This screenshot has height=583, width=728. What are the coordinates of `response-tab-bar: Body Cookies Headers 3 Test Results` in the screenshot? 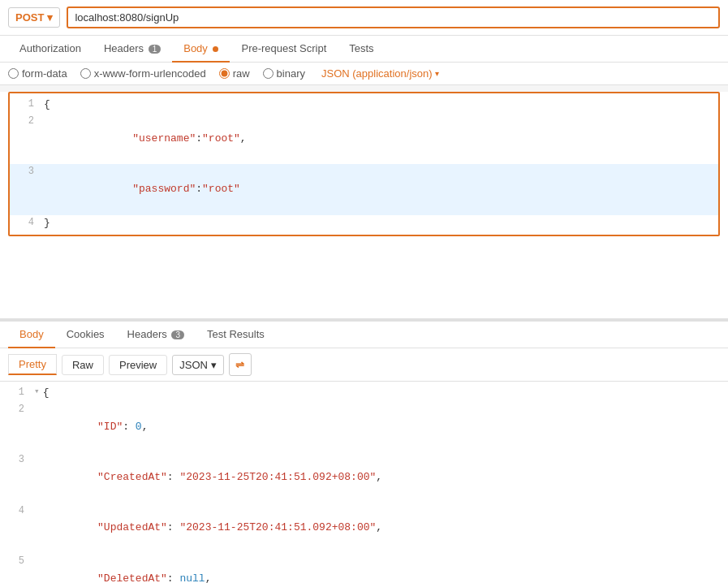 It's located at (364, 335).